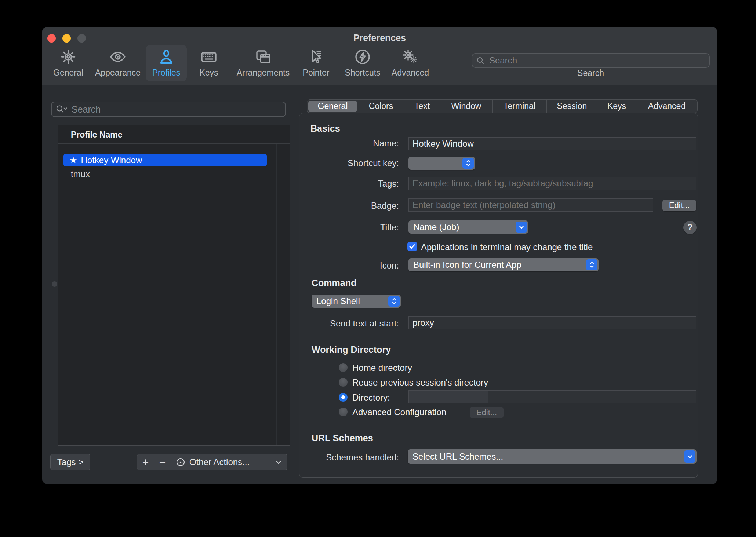 This screenshot has width=756, height=537. Describe the element at coordinates (363, 64) in the screenshot. I see `toolbar-item-shortcuts: Shortcuts` at that location.